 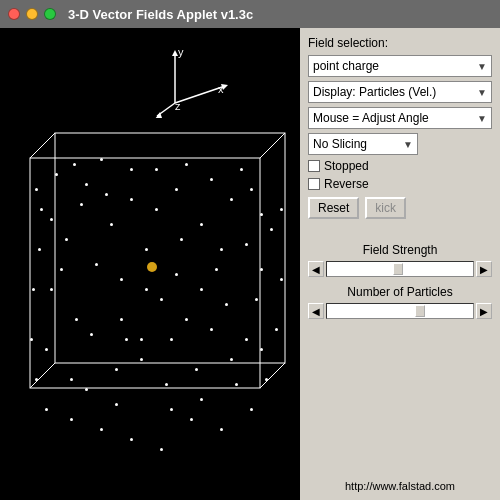 I want to click on field-strength-decrease: ◀, so click(x=316, y=269).